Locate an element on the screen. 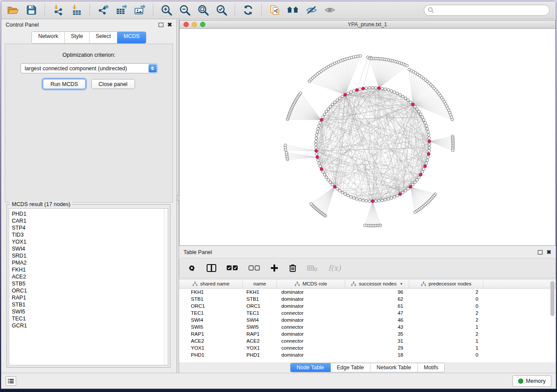 This screenshot has height=392, width=557. list-item: PHD1 is located at coordinates (90, 214).